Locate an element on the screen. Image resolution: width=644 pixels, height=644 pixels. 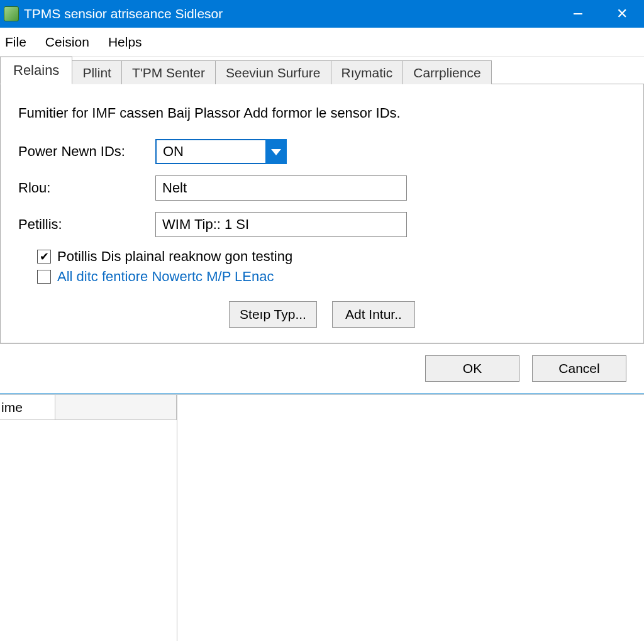
menu-bar: File Ceision Helps is located at coordinates (322, 42).